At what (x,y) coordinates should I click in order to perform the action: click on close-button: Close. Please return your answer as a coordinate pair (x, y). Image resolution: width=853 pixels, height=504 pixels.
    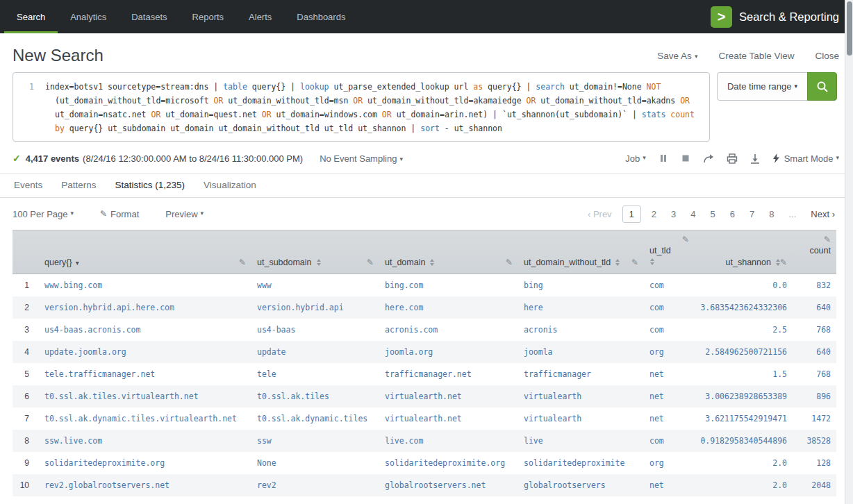
    Looking at the image, I should click on (827, 56).